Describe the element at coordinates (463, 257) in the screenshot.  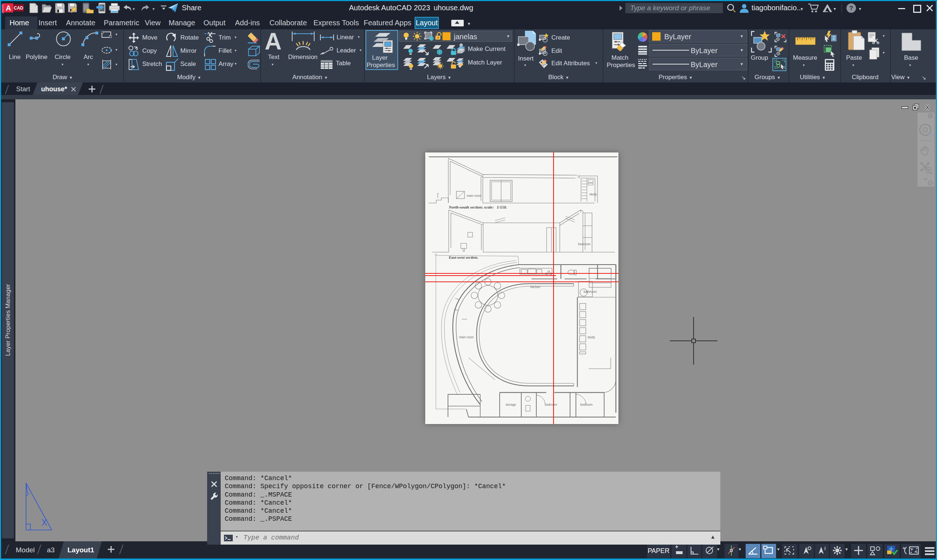
I see `svg-text: East-west section.` at that location.